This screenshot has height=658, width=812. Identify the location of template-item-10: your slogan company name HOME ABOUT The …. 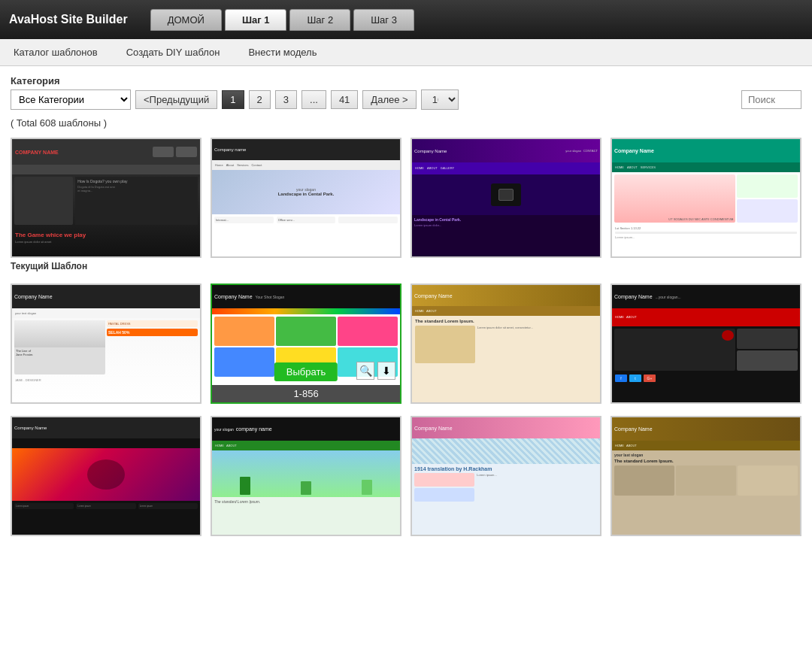
(306, 476).